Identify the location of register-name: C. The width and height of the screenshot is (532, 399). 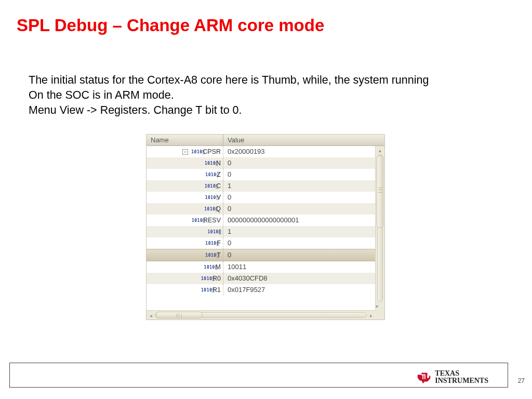
(218, 186).